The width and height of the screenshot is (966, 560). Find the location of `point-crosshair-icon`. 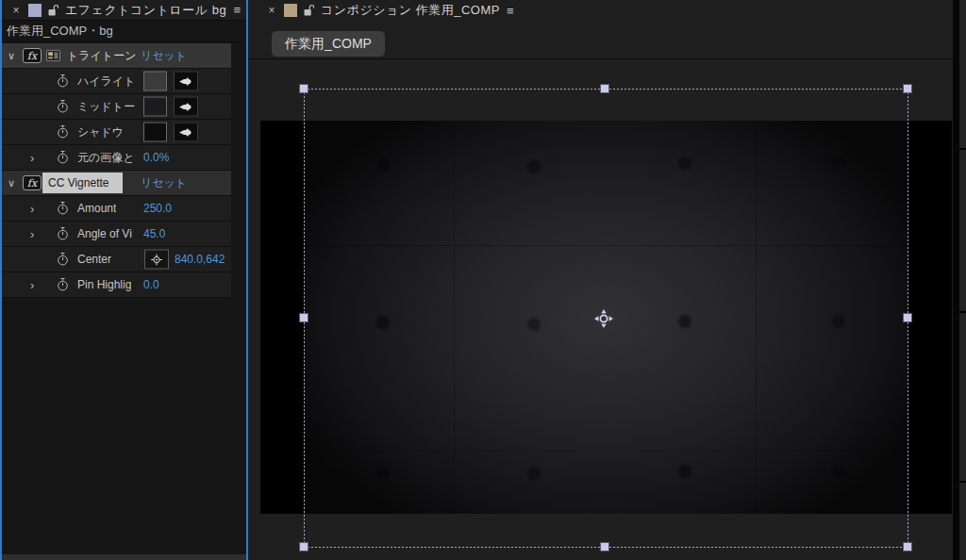

point-crosshair-icon is located at coordinates (157, 260).